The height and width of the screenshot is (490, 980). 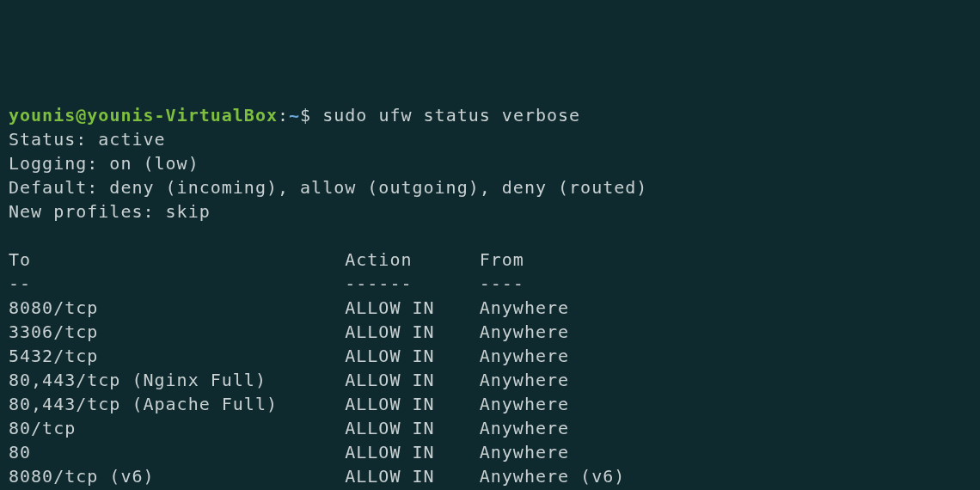 I want to click on prompt-at: @, so click(x=81, y=115).